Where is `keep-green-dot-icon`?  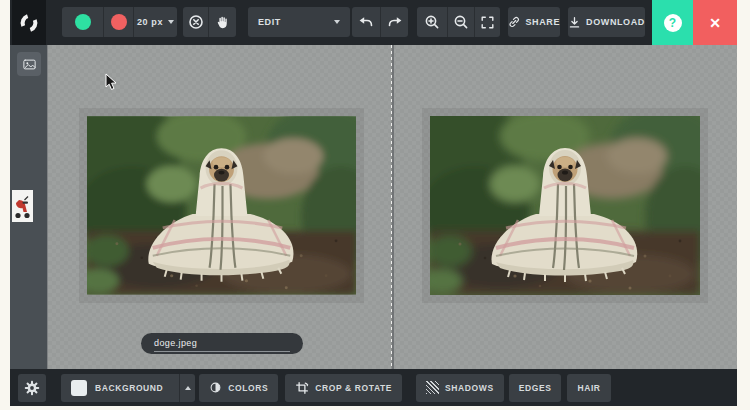
keep-green-dot-icon is located at coordinates (83, 22).